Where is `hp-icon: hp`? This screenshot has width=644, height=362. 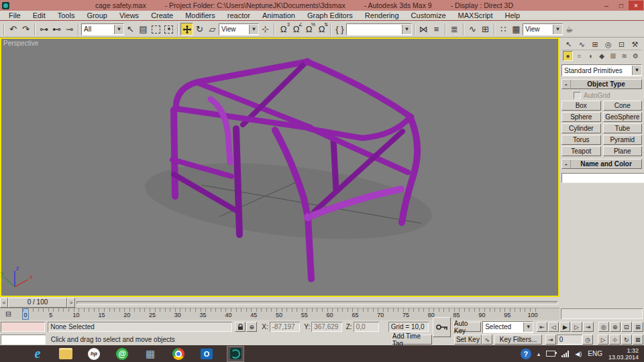 hp-icon: hp is located at coordinates (94, 354).